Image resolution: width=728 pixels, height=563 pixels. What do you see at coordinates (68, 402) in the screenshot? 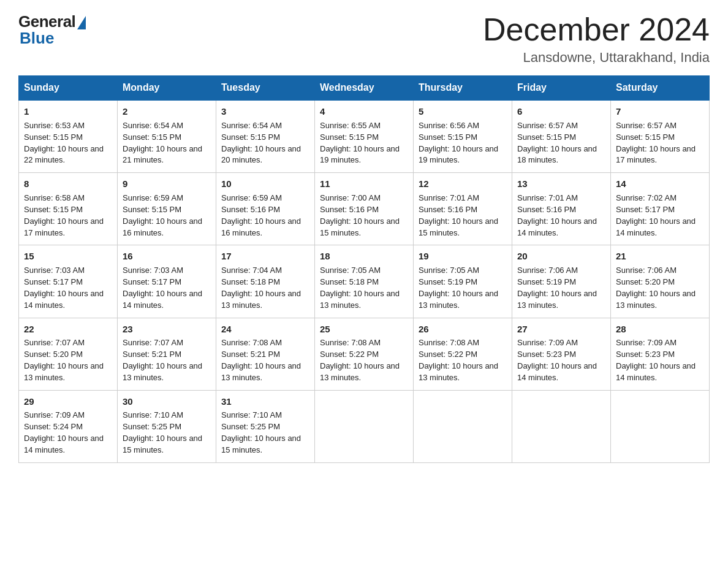
I see `day-number: 29` at bounding box center [68, 402].